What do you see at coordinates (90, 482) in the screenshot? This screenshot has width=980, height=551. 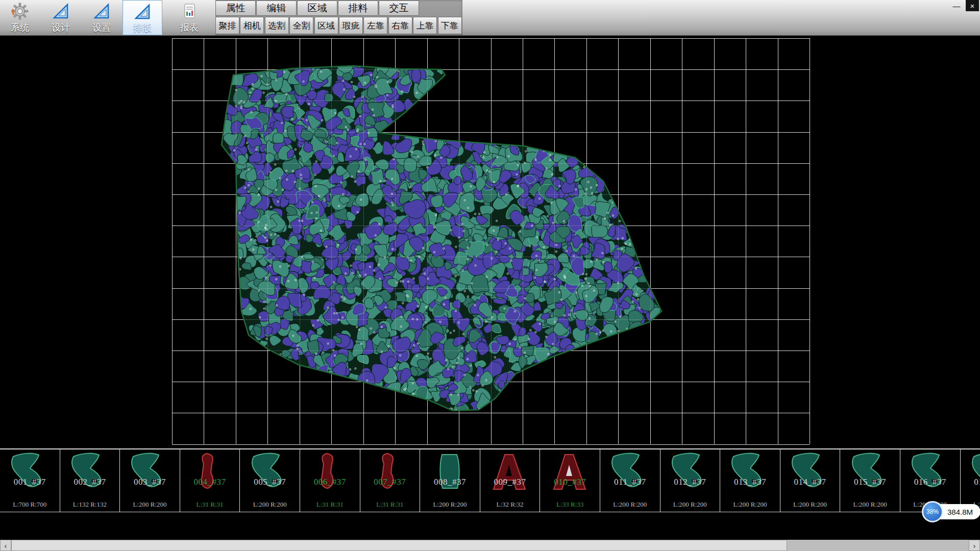 I see `piece-id: 002_#37` at bounding box center [90, 482].